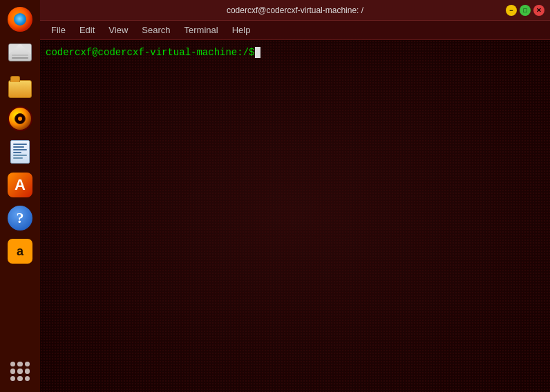 Image resolution: width=550 pixels, height=392 pixels. I want to click on sidebar-item-help: ?, so click(20, 218).